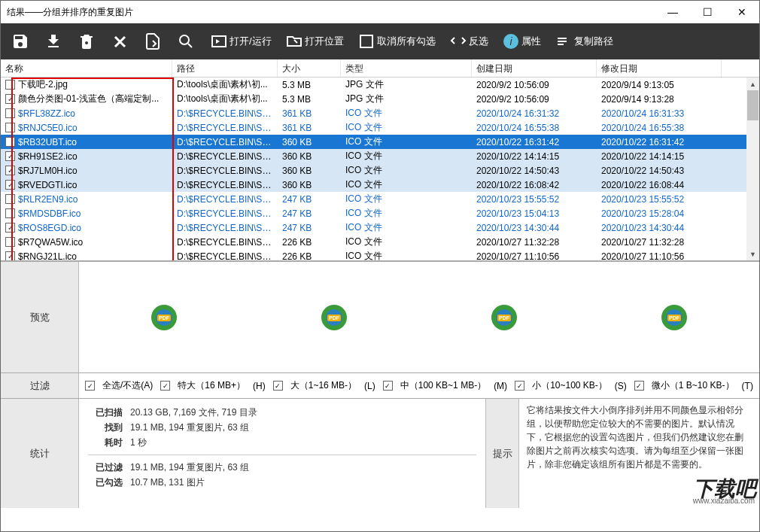  Describe the element at coordinates (752, 84) in the screenshot. I see `scroll-up-icon: ▲` at that location.